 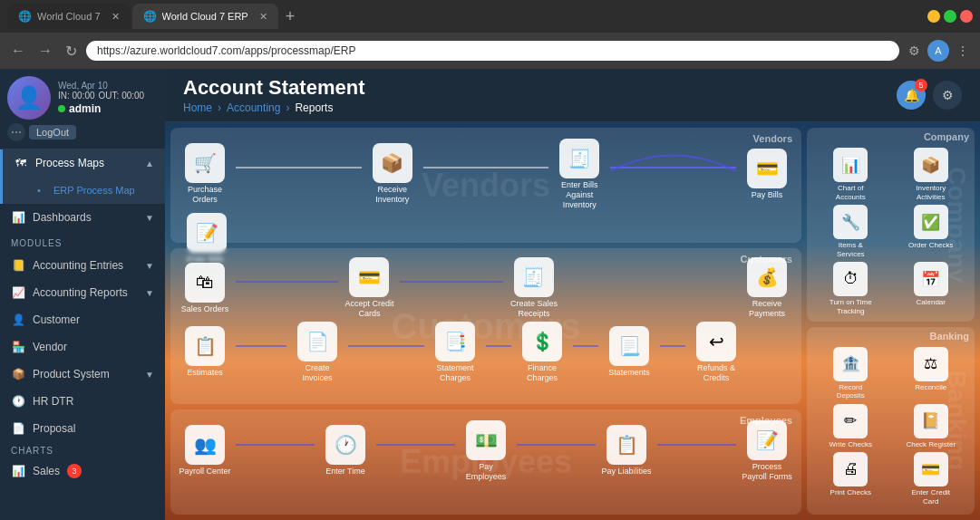 What do you see at coordinates (70, 163) in the screenshot?
I see `sidebar-label-process-maps: Process Maps` at bounding box center [70, 163].